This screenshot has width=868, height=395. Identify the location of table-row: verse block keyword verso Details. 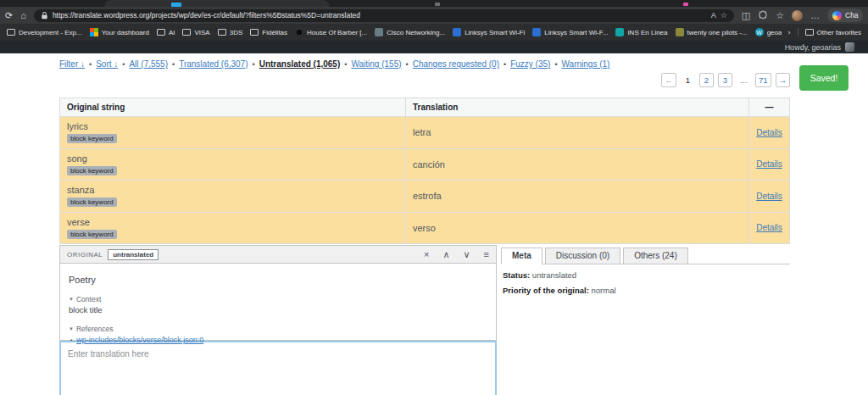
(425, 229).